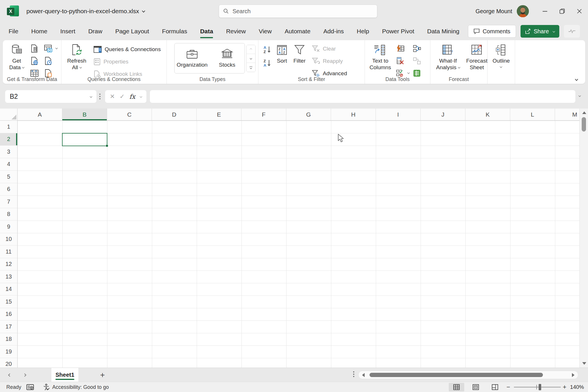  I want to click on zoom-level: 140%, so click(575, 387).